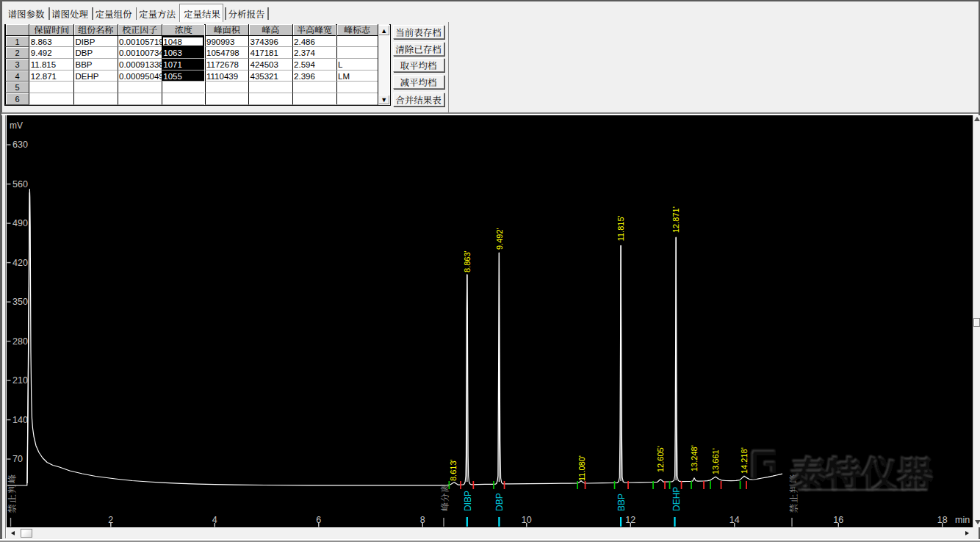 The image size is (980, 542). I want to click on svg-text: 12.605', so click(660, 459).